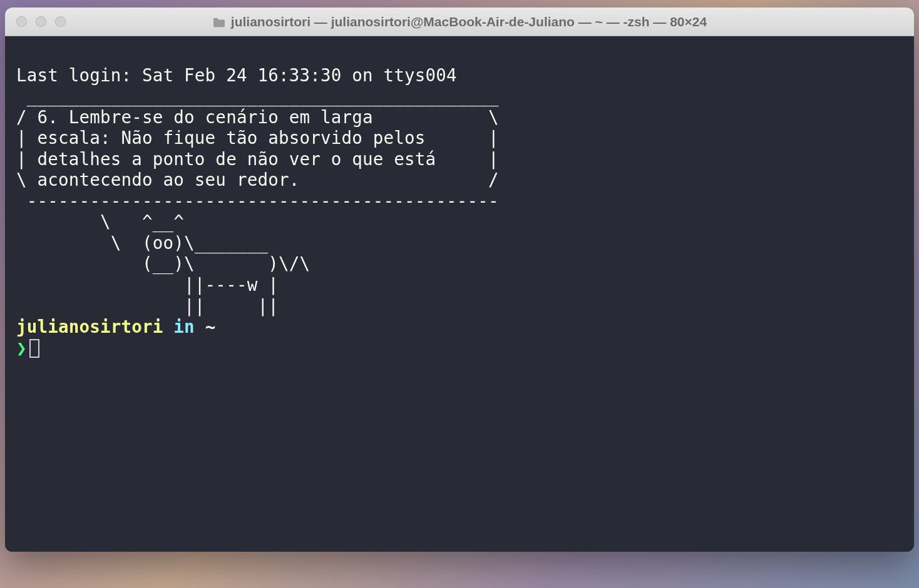  I want to click on cursor, so click(34, 348).